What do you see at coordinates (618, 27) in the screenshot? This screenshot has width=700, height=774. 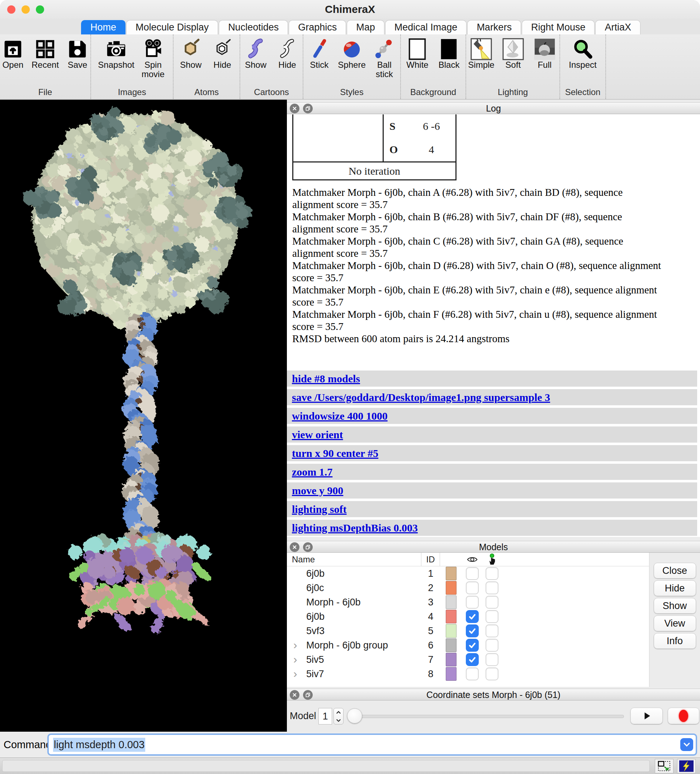 I see `tab-artiax: ArtiaX` at bounding box center [618, 27].